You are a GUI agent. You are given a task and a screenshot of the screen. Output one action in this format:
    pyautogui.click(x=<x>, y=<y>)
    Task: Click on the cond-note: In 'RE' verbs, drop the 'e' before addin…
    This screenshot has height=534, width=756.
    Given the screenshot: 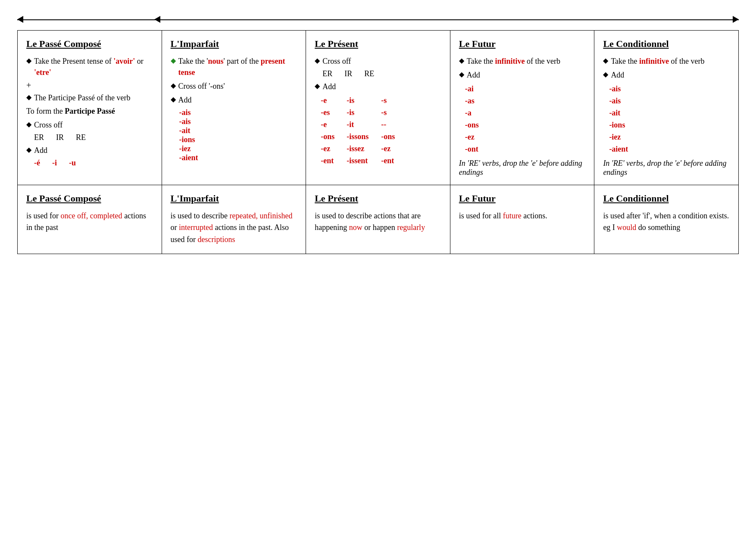 What is the action you would take?
    pyautogui.click(x=666, y=168)
    